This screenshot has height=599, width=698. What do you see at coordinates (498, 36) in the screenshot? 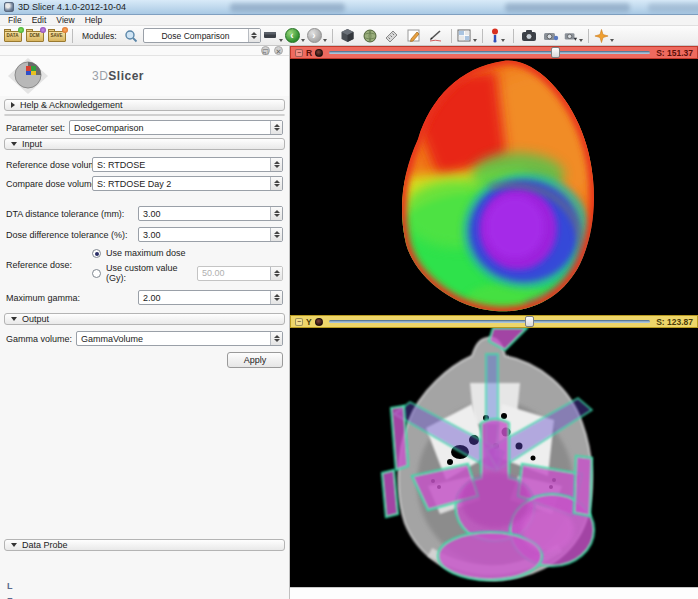
I see `fiducial-button` at bounding box center [498, 36].